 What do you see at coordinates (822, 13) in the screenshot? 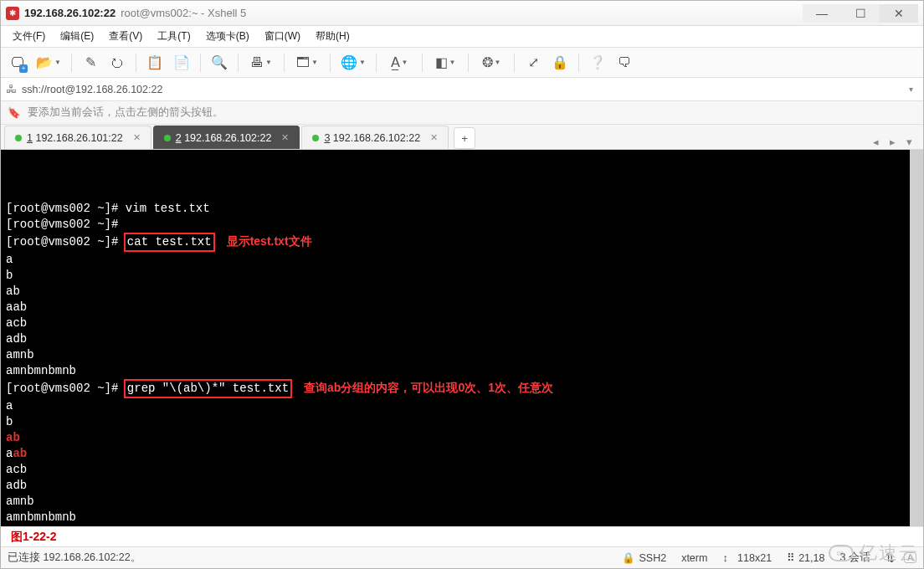
I see `minimize-button: —` at bounding box center [822, 13].